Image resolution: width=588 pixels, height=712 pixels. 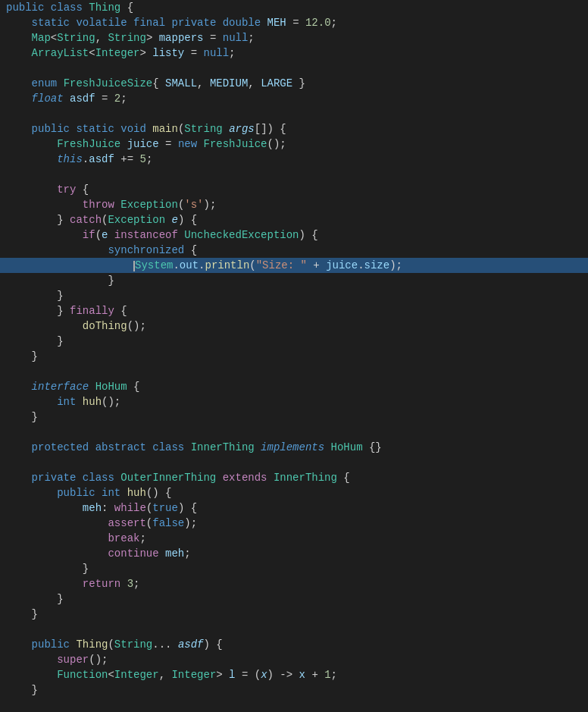 I want to click on code-line-38: }, so click(x=294, y=569).